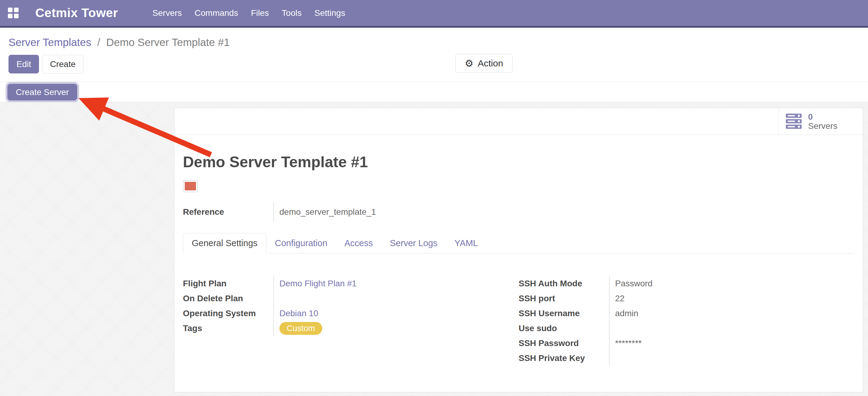  What do you see at coordinates (564, 299) in the screenshot?
I see `field-label: SSH port` at bounding box center [564, 299].